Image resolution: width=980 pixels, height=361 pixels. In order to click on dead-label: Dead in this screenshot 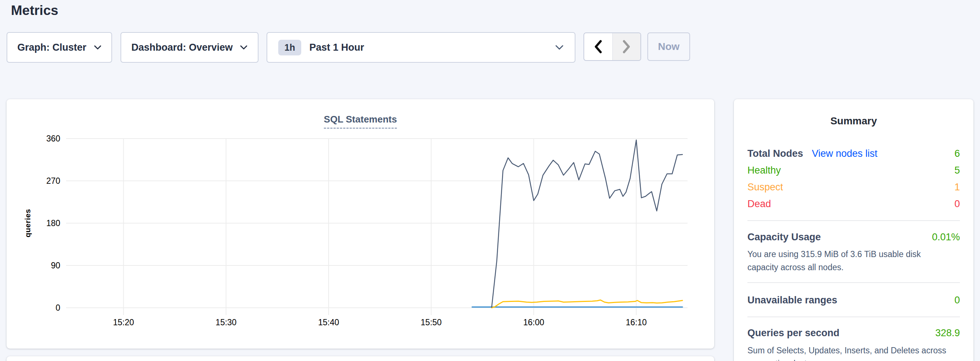, I will do `click(759, 204)`.